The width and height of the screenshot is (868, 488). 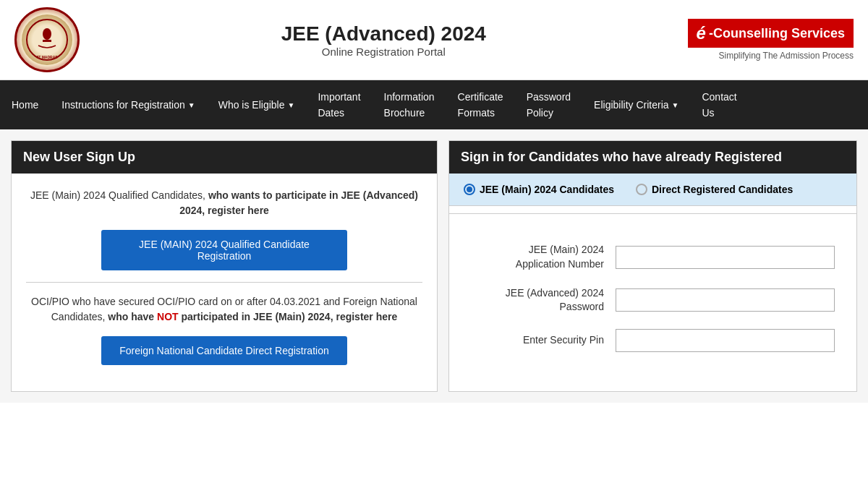 I want to click on password-label: JEE (Advanced) 2024Password, so click(x=543, y=301).